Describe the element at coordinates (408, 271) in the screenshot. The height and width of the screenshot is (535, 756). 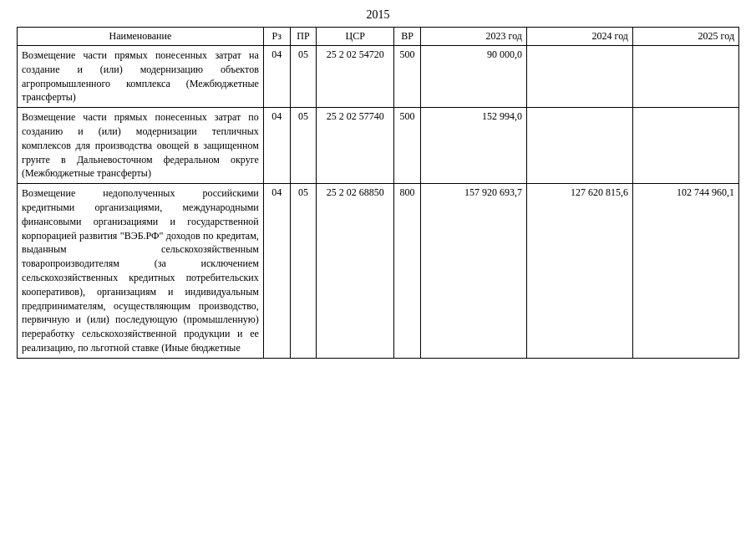
I see `cell-vr: 800` at that location.